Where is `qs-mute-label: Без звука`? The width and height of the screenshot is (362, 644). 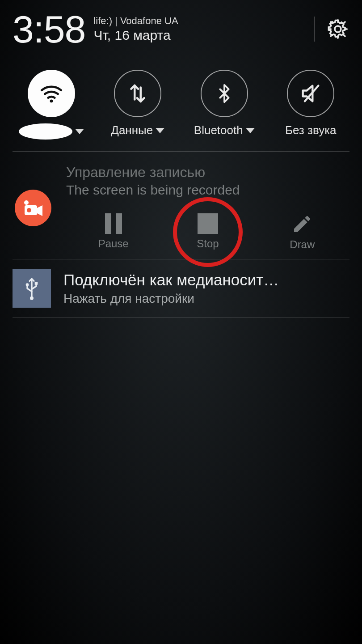 qs-mute-label: Без звука is located at coordinates (311, 131).